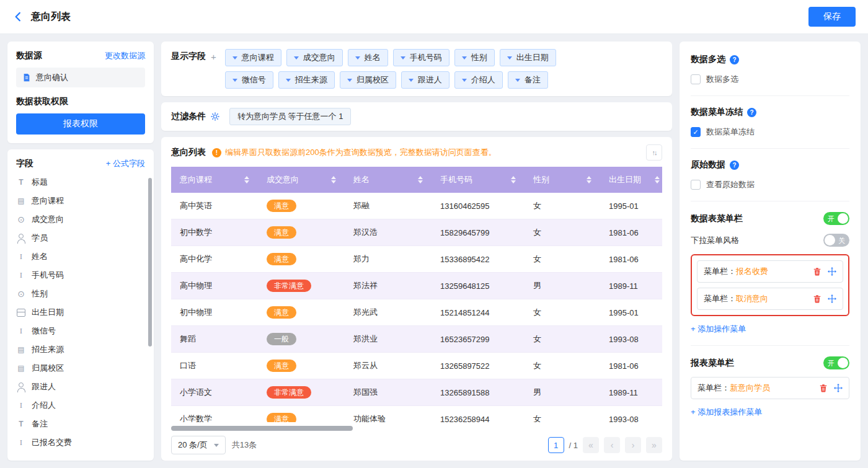 The width and height of the screenshot is (868, 468). I want to click on field-item: 跟进人, so click(81, 387).